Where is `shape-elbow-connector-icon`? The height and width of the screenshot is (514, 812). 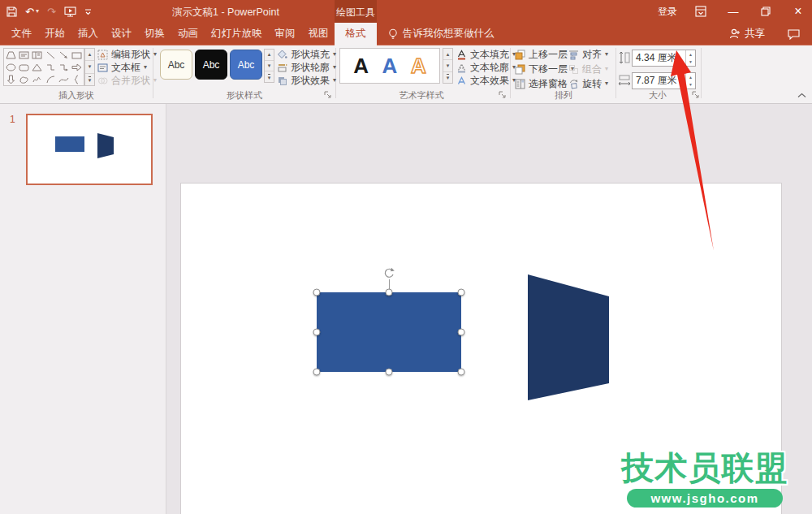
shape-elbow-connector-icon is located at coordinates (50, 67).